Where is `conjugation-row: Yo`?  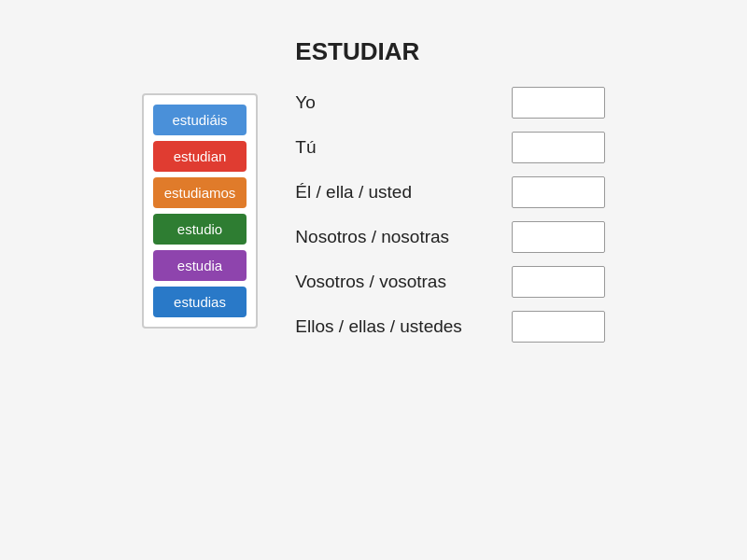 conjugation-row: Yo is located at coordinates (450, 103).